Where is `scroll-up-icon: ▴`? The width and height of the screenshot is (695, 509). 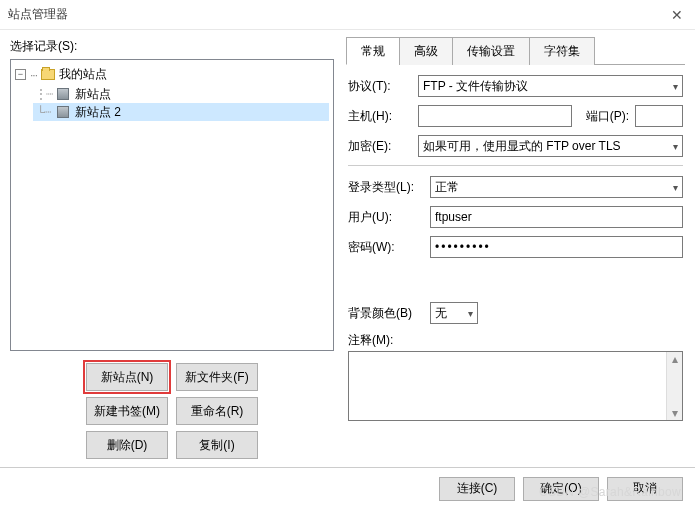
scroll-up-icon: ▴ is located at coordinates (675, 359).